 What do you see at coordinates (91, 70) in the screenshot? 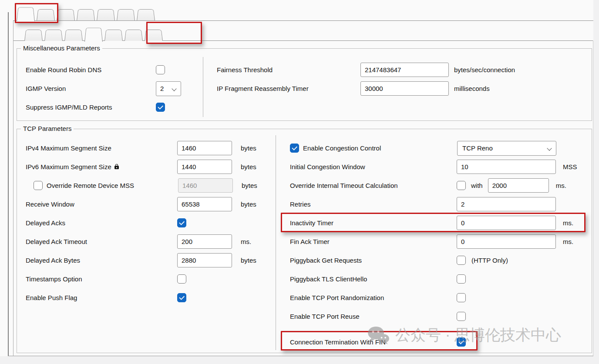
I see `param-label: Enable Round Robin DNS` at bounding box center [91, 70].